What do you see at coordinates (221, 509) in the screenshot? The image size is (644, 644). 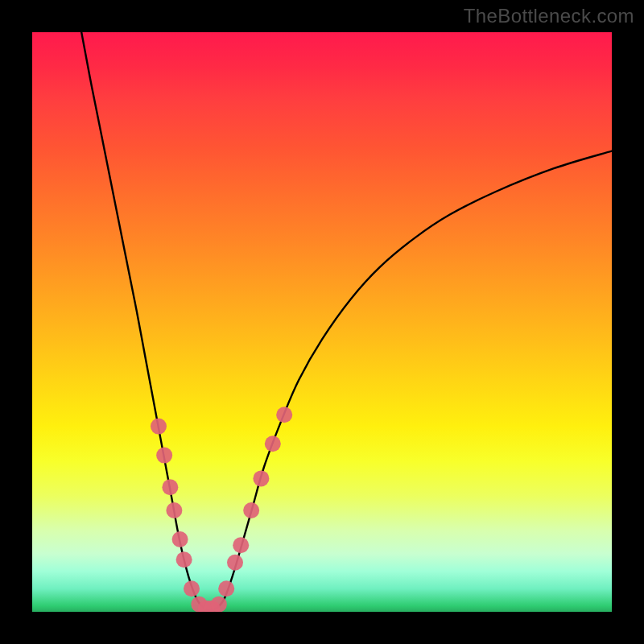 I see `marker-group` at bounding box center [221, 509].